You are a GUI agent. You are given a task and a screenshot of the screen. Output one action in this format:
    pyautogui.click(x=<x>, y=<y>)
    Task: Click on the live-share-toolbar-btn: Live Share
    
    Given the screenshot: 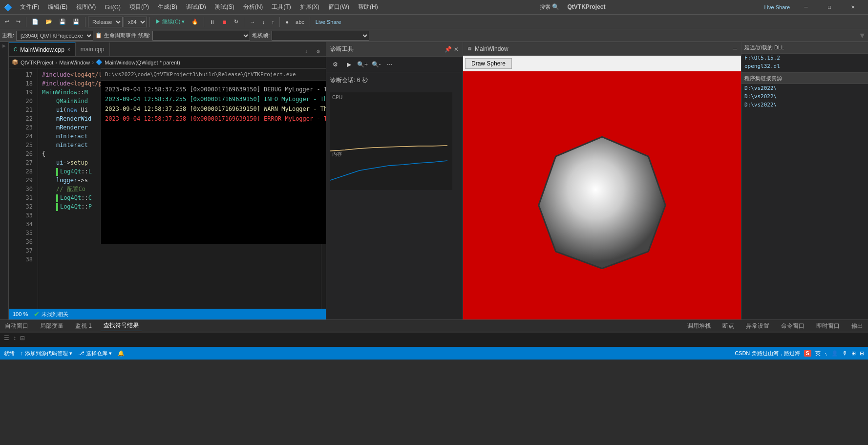 What is the action you would take?
    pyautogui.click(x=328, y=22)
    